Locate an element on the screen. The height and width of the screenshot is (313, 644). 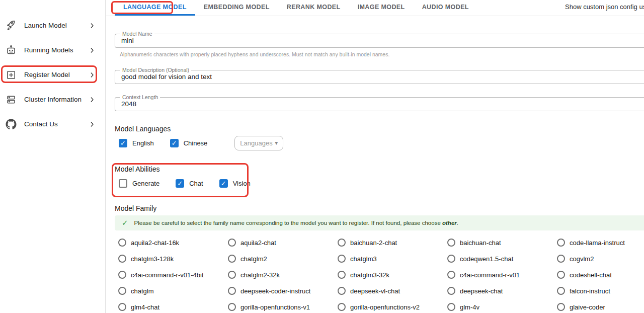
model-family-option: glaive-coder is located at coordinates (601, 306).